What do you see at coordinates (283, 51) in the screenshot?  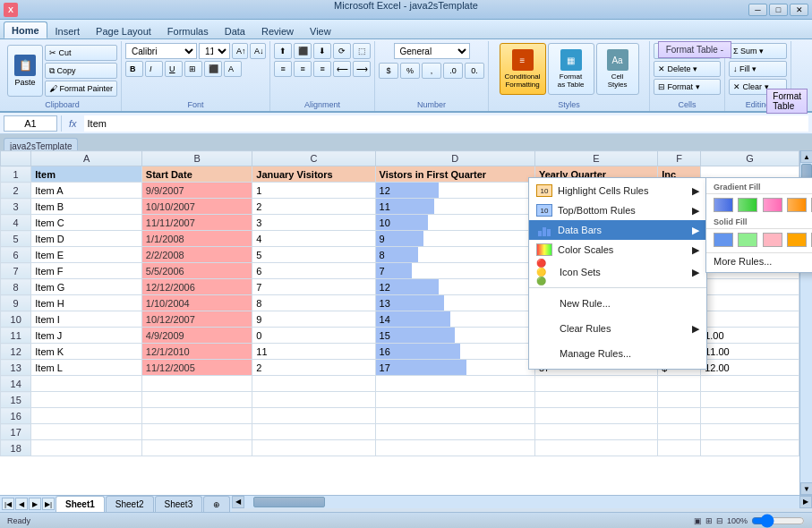 I see `top-align-btn: ⬆` at bounding box center [283, 51].